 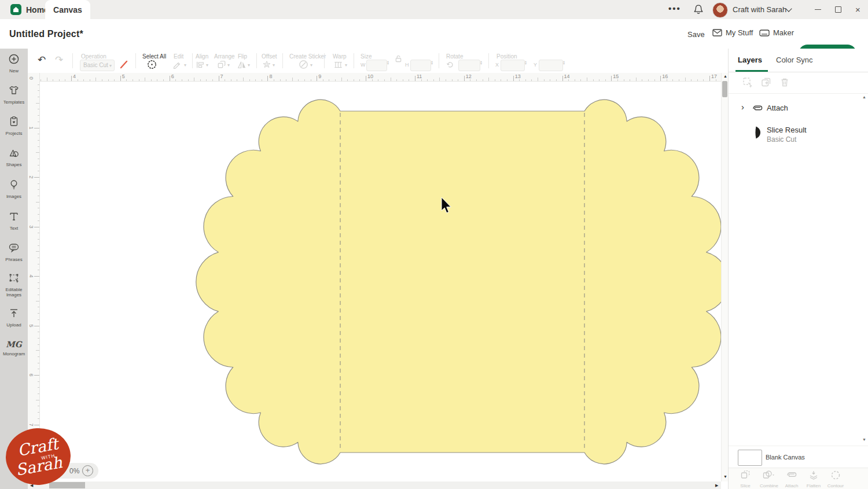 I want to click on contour-button: Contour, so click(x=836, y=479).